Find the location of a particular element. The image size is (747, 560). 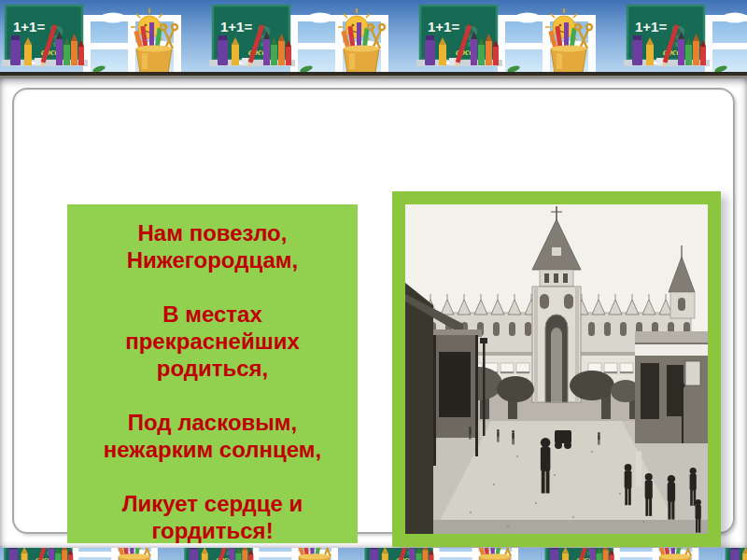

poem-stanza: В местах прекраснейших родиться, is located at coordinates (213, 342).